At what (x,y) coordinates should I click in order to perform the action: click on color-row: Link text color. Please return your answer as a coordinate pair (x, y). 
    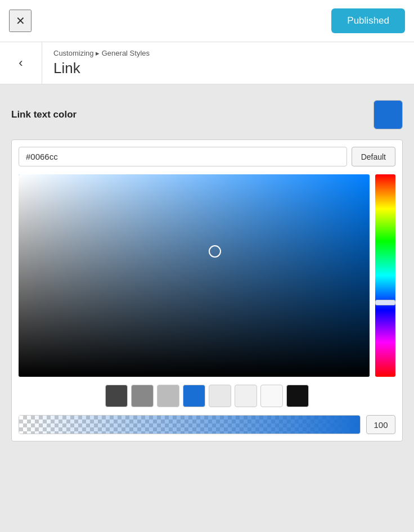
    Looking at the image, I should click on (207, 115).